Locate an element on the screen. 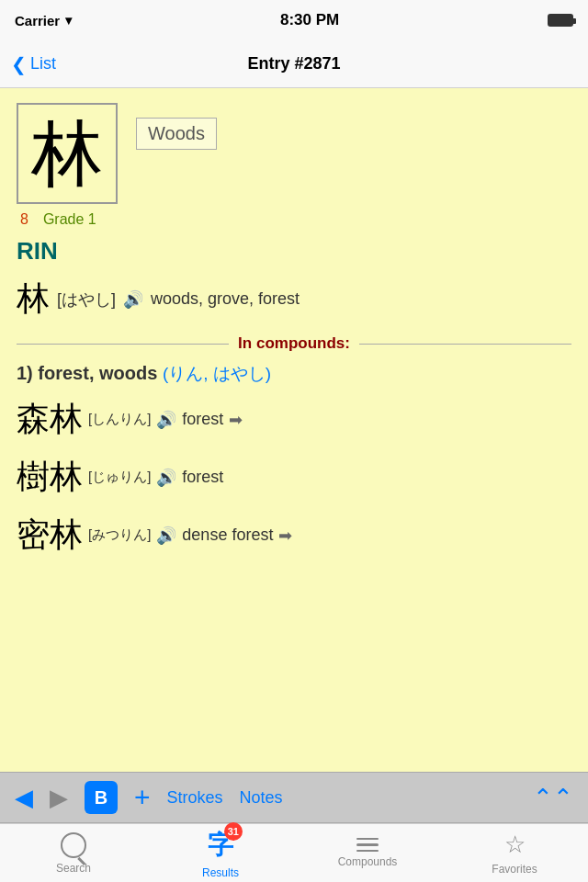 This screenshot has height=882, width=588. status-bar: Carrier ▾ 8:30 PM is located at coordinates (294, 20).